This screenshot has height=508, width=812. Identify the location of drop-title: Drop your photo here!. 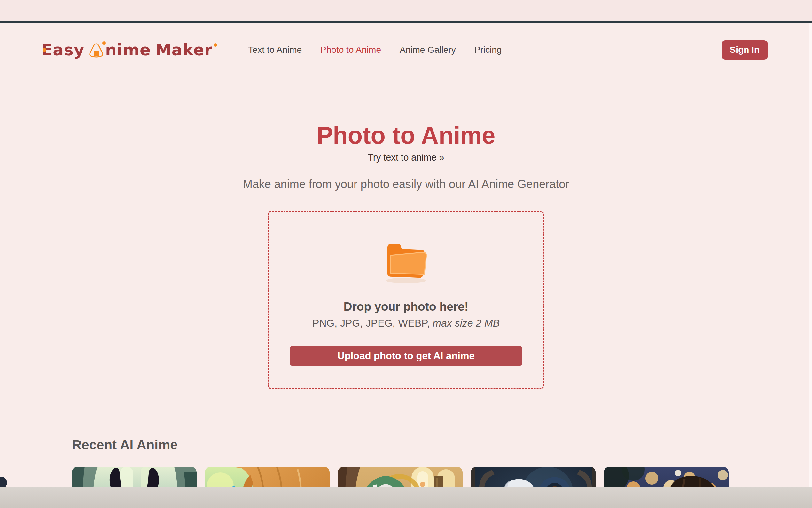
(406, 307).